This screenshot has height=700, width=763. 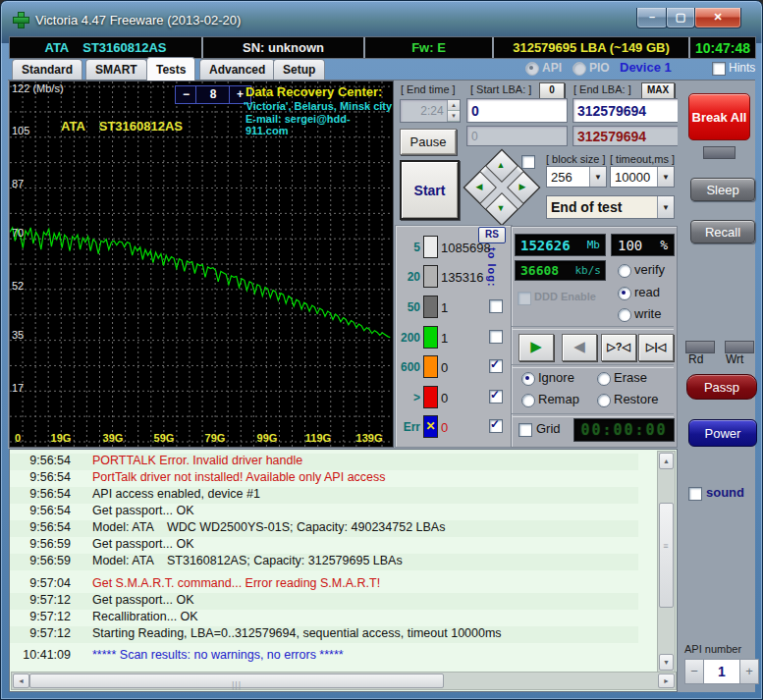 What do you see at coordinates (625, 315) in the screenshot?
I see `write-radio` at bounding box center [625, 315].